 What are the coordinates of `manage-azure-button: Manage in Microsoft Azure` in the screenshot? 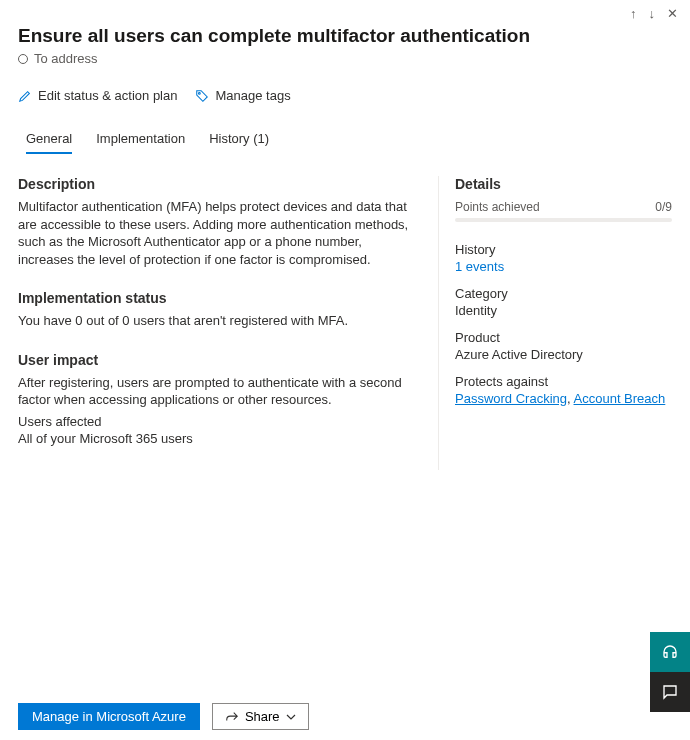 It's located at (109, 716).